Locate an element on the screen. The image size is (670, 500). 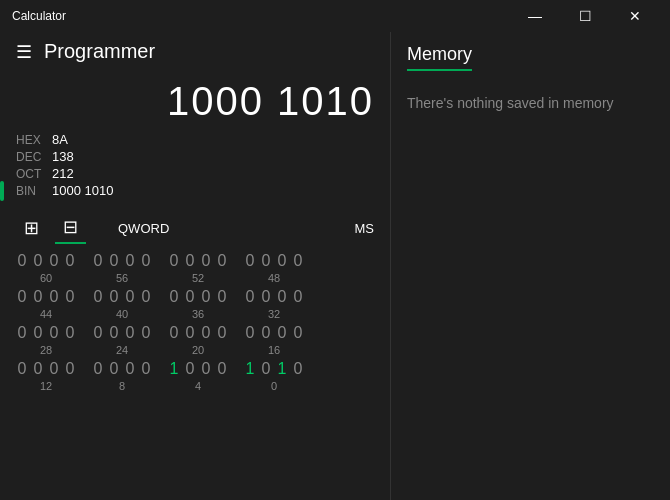
bit-group-28: 0 0 0 0 28 is located at coordinates (46, 340).